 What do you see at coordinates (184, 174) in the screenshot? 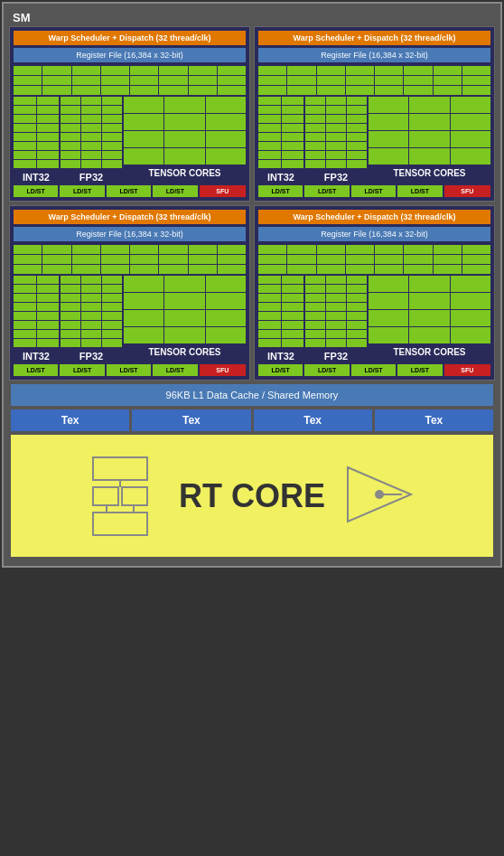
I see `tensor-label-1: TENSOR CORES` at bounding box center [184, 174].